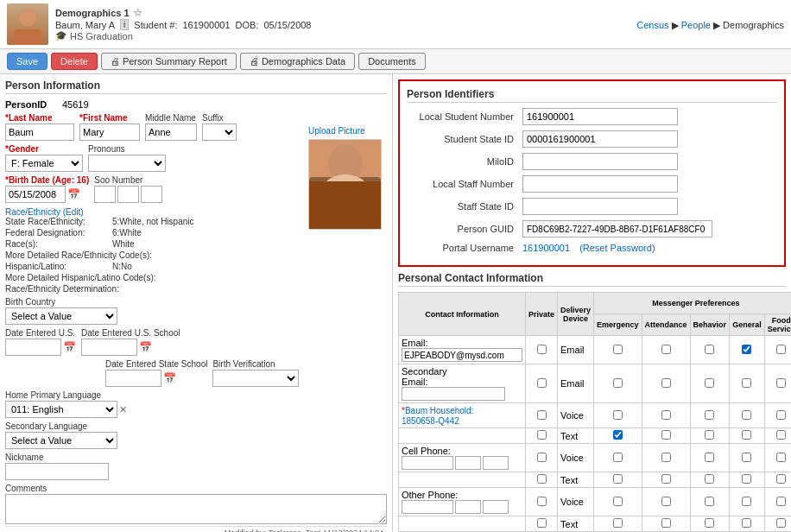 This screenshot has width=791, height=532. Describe the element at coordinates (781, 523) in the screenshot. I see `other-text-food-check` at that location.